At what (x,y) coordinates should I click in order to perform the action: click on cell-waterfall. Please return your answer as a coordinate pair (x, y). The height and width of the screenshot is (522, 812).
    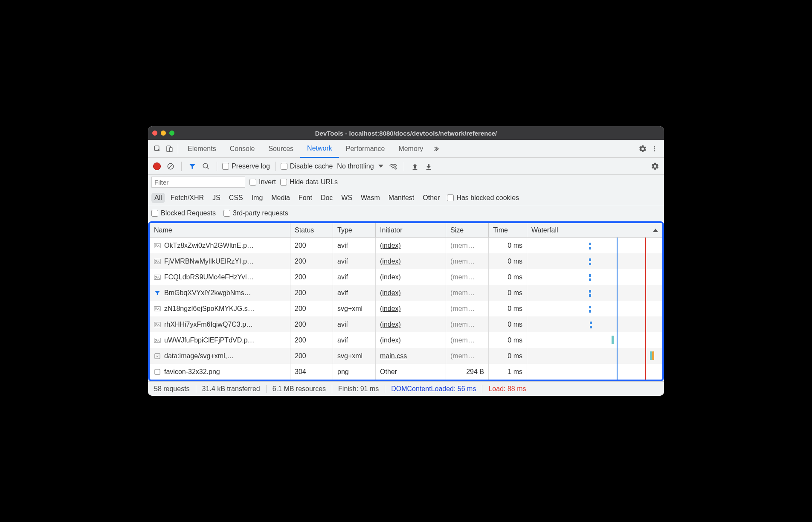
    Looking at the image, I should click on (594, 372).